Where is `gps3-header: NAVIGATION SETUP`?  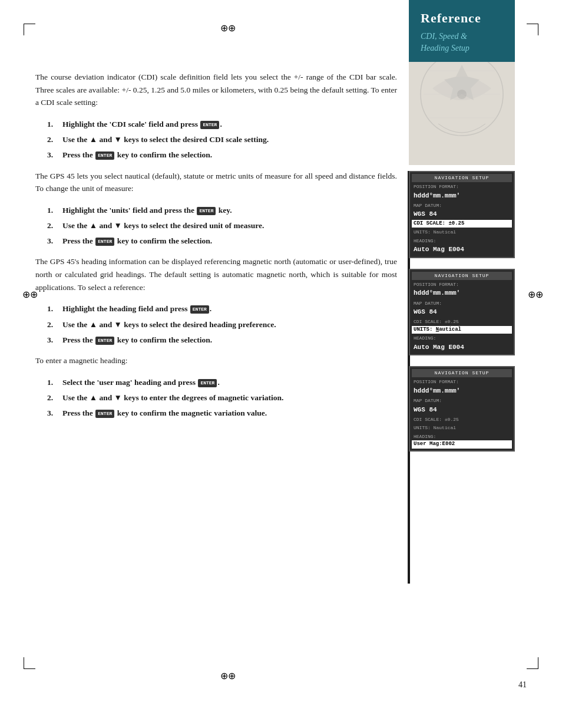
gps3-header: NAVIGATION SETUP is located at coordinates (462, 373).